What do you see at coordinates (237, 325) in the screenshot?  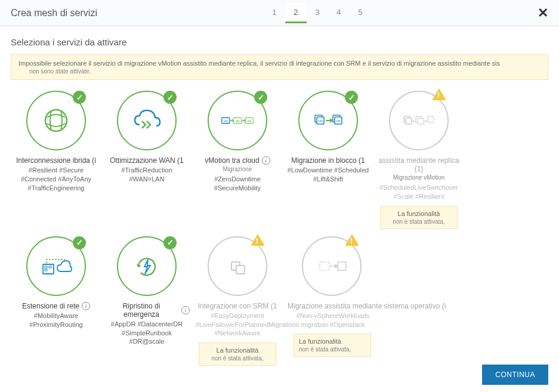 I see `card-tags: #EasyDeployment #LiveFailoverForPlannedM…` at bounding box center [237, 325].